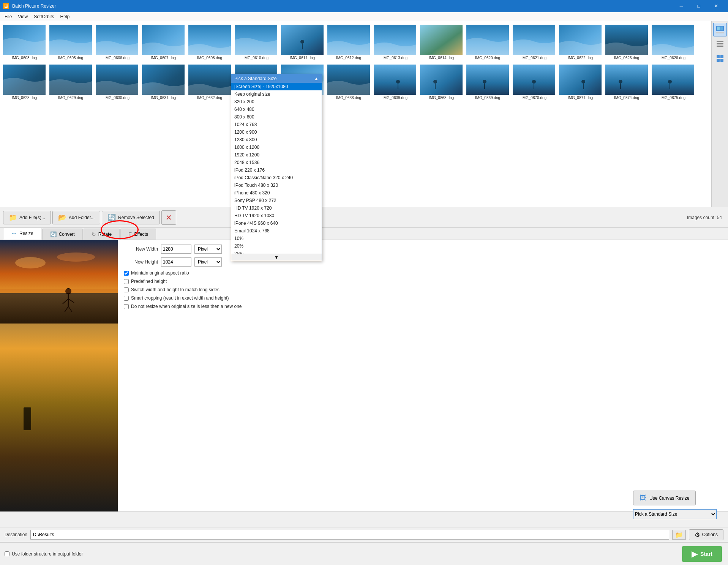 This screenshot has width=728, height=565. I want to click on image-item: IMG_0871.dng, so click(580, 82).